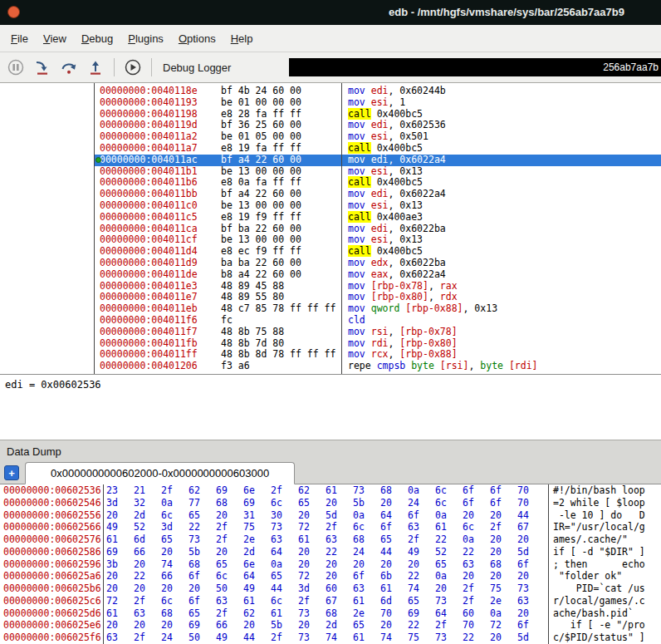  What do you see at coordinates (133, 67) in the screenshot?
I see `run-button` at bounding box center [133, 67].